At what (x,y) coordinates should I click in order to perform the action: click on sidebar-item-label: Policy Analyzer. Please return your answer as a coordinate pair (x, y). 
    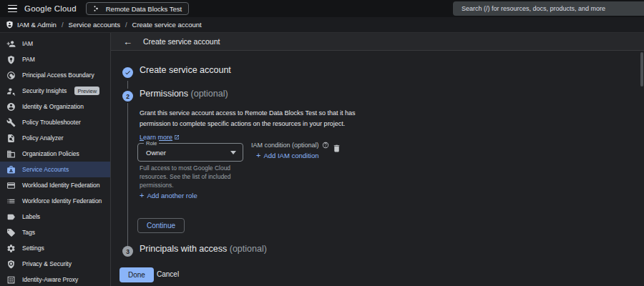
    Looking at the image, I should click on (43, 138).